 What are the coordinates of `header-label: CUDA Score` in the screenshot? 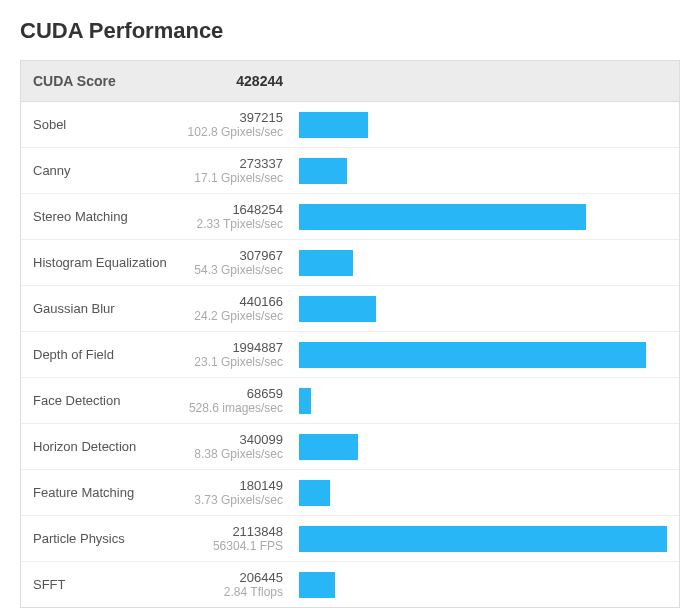 It's located at (108, 81).